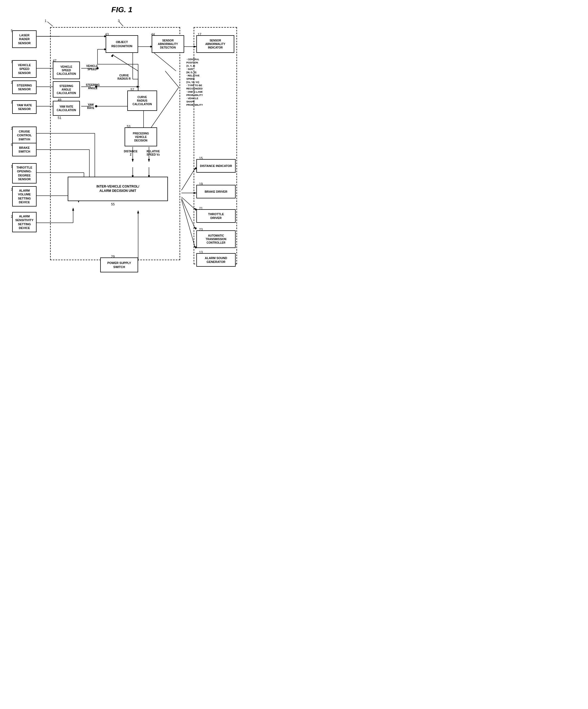 This screenshot has height=709, width=588. Describe the element at coordinates (91, 106) in the screenshot. I see `yaw-rate-label: YAW RATE` at that location.